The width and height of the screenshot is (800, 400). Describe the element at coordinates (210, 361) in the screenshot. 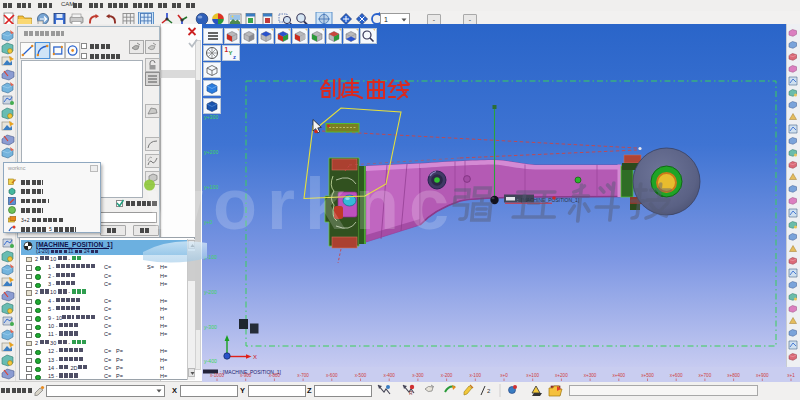

I see `svg-text: y-400` at that location.